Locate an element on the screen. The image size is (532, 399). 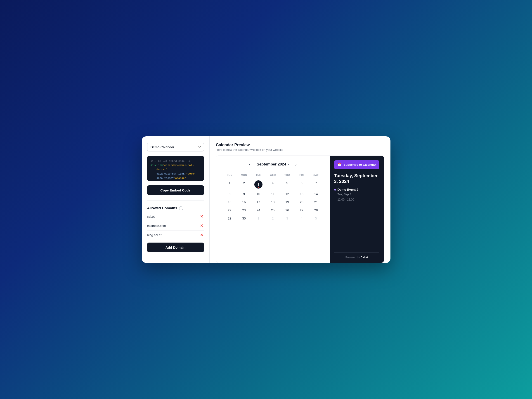
calendar-day: 26 is located at coordinates (287, 210).